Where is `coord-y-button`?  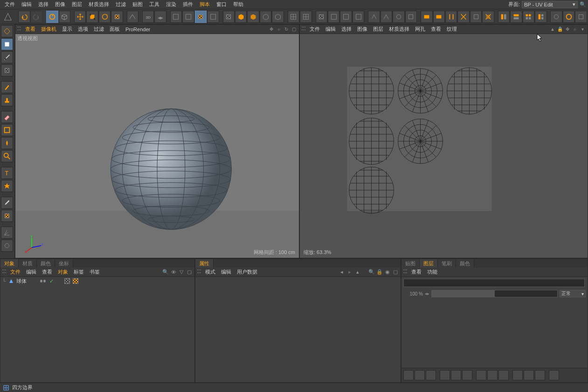 coord-y-button is located at coordinates (188, 17).